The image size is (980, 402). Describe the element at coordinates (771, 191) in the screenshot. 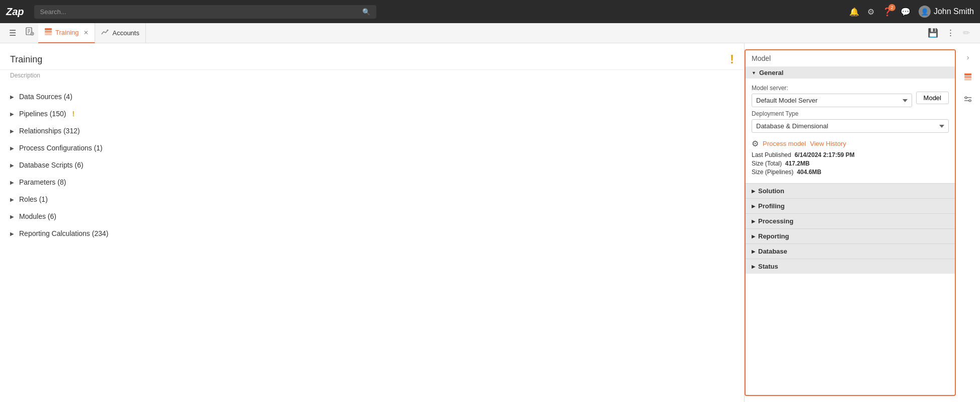

I see `solution-label: Solution` at that location.